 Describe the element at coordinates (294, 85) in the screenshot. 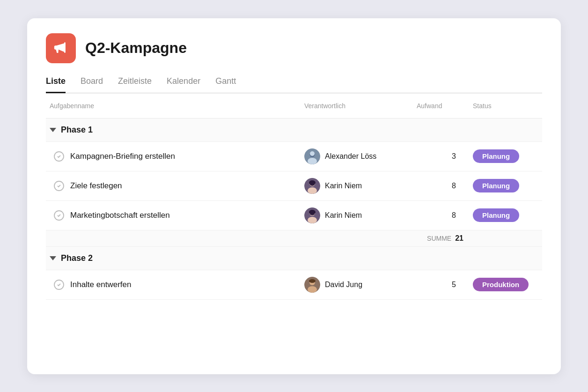

I see `tab-bar: Liste Board Zeitleiste Kalender Gantt` at that location.